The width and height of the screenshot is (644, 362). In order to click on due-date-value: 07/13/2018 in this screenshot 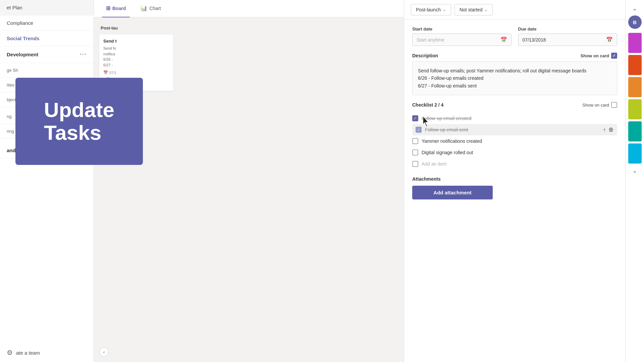, I will do `click(534, 40)`.